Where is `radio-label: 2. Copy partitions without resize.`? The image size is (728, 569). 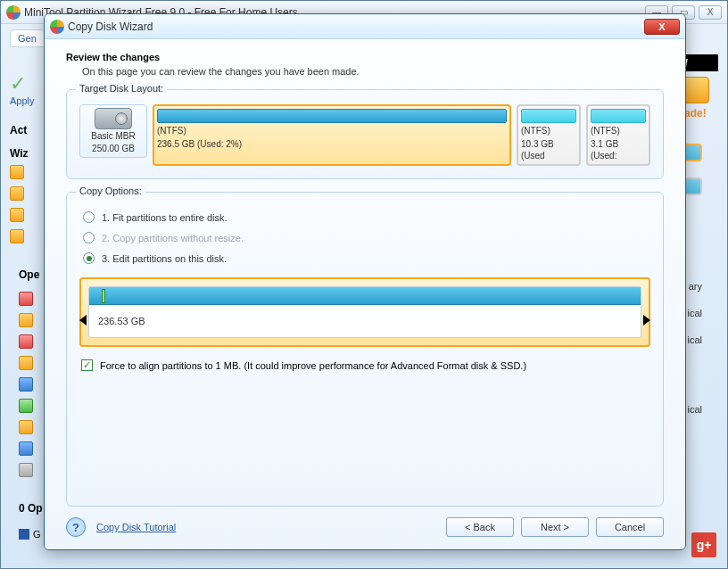
radio-label: 2. Copy partitions without resize. is located at coordinates (173, 238).